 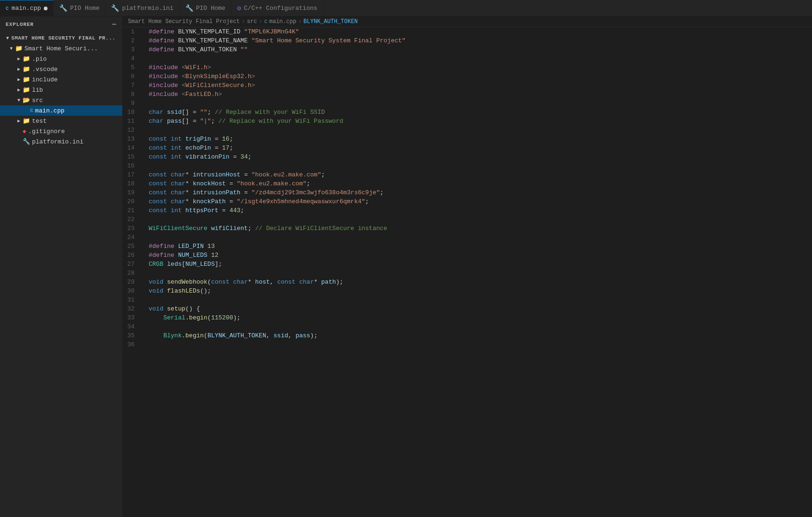 I want to click on sidebar-item-vscode: ▶ 📁 .vscode, so click(x=61, y=69).